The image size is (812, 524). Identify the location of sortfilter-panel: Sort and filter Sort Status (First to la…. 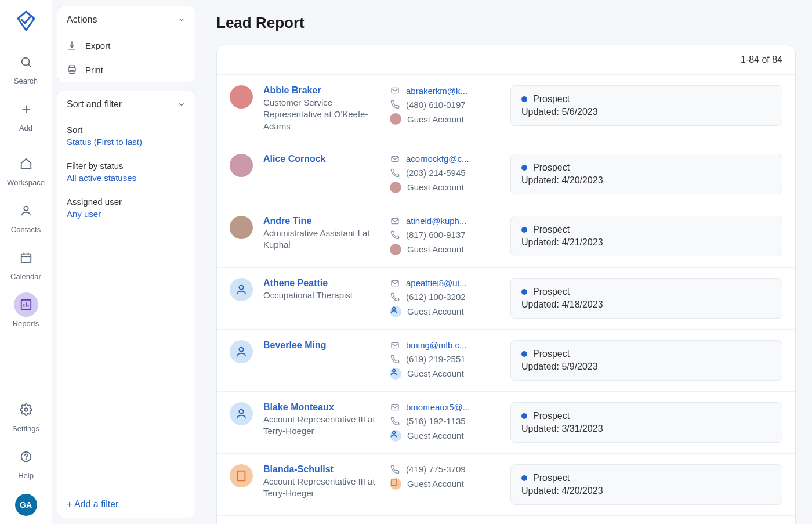
(126, 304).